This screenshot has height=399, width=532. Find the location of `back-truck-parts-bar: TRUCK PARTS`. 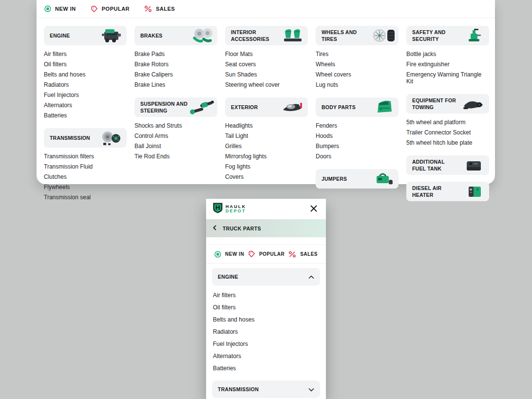

back-truck-parts-bar: TRUCK PARTS is located at coordinates (266, 228).